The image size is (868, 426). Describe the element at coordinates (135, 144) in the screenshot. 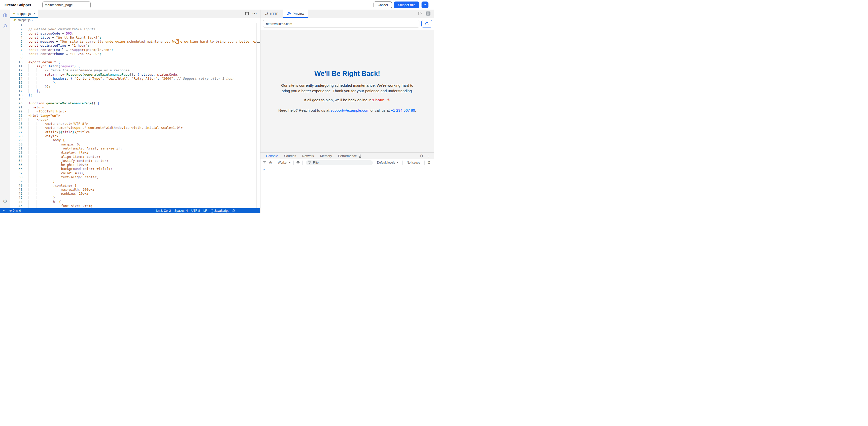

I see `code-line: 30 margin: 0;` at that location.